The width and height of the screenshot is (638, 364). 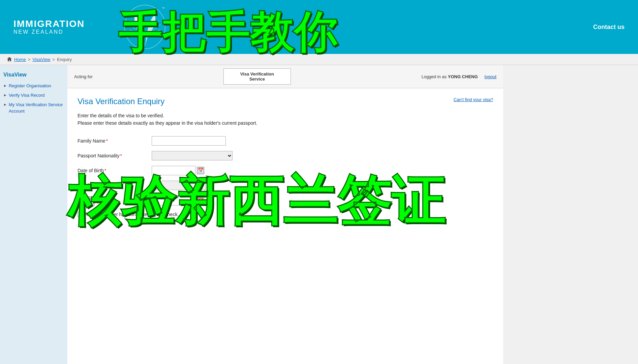 What do you see at coordinates (115, 141) in the screenshot?
I see `family-name-label: Family Name*` at bounding box center [115, 141].